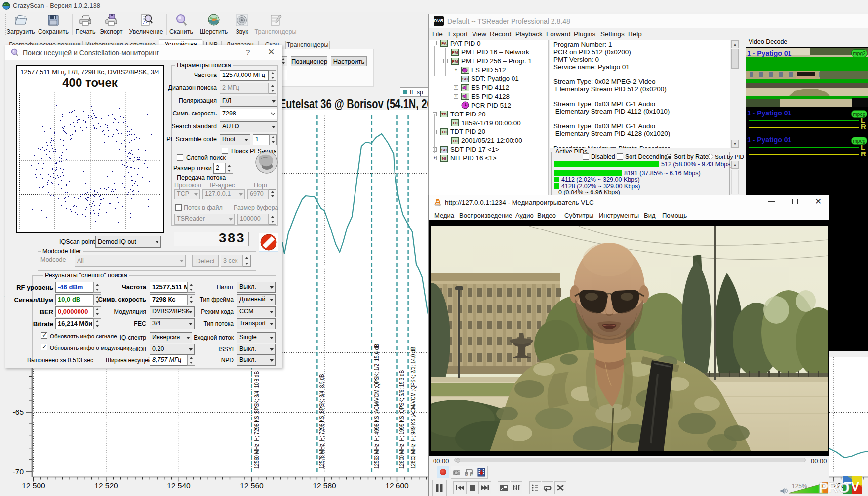 This screenshot has height=496, width=868. I want to click on svg-text: PRO, so click(834, 488).